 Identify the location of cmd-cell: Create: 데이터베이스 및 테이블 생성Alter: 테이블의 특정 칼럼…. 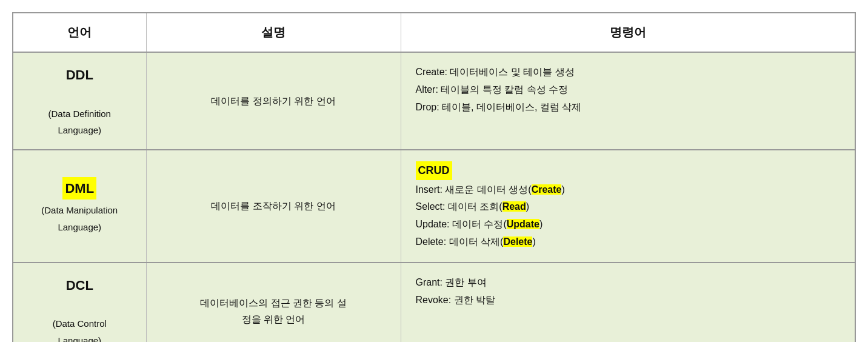
(628, 101).